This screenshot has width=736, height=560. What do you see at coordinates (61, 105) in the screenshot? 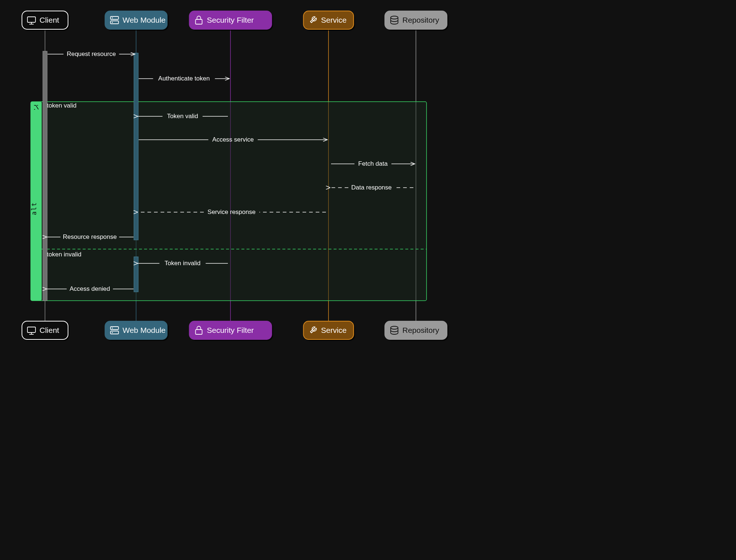
I see `alt-option1-label: token valid` at bounding box center [61, 105].